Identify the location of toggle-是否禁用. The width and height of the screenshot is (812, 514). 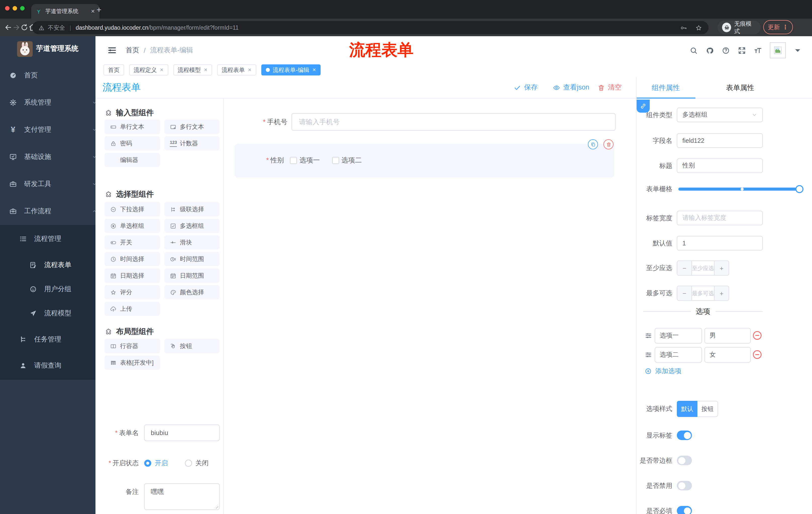
(685, 486).